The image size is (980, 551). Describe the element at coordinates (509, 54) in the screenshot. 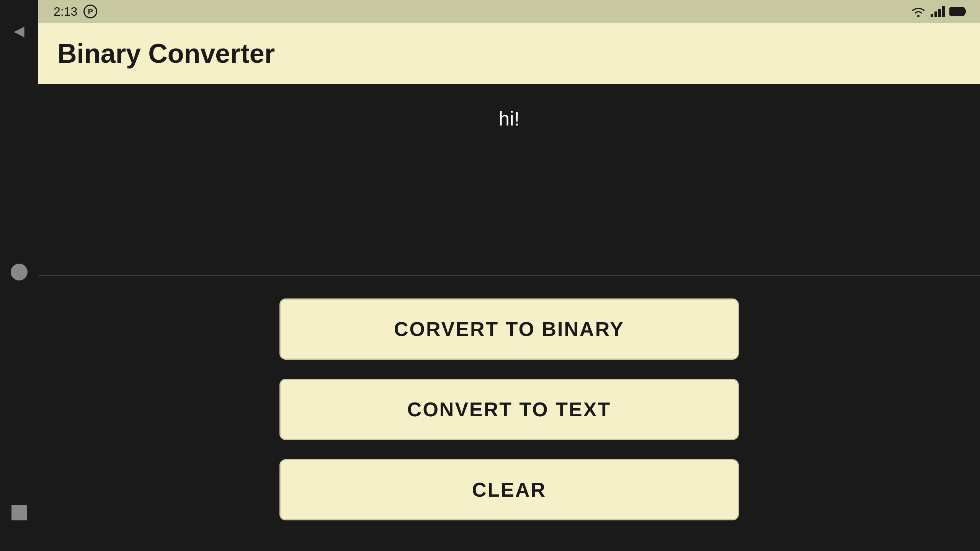

I see `app-header: Binary Converter` at that location.